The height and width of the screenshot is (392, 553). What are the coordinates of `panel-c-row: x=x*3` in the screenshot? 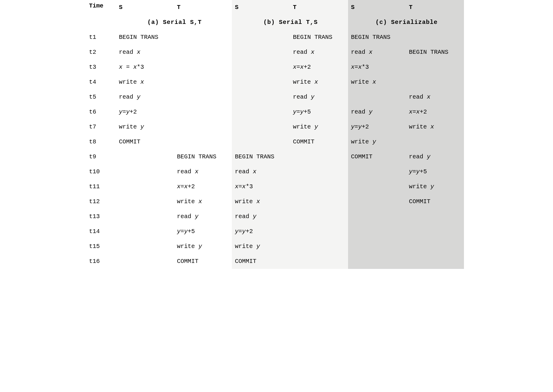 It's located at (406, 67).